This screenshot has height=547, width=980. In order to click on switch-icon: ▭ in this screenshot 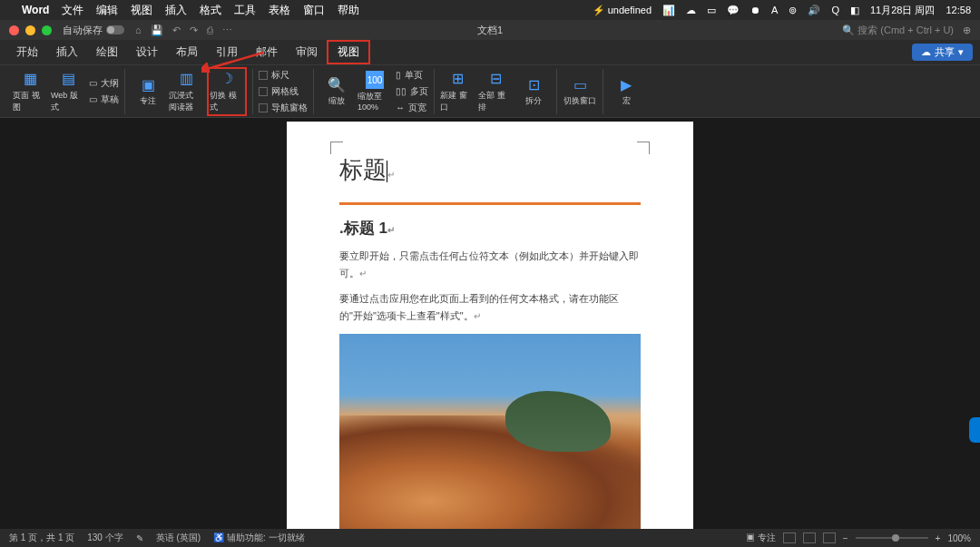, I will do `click(580, 84)`.